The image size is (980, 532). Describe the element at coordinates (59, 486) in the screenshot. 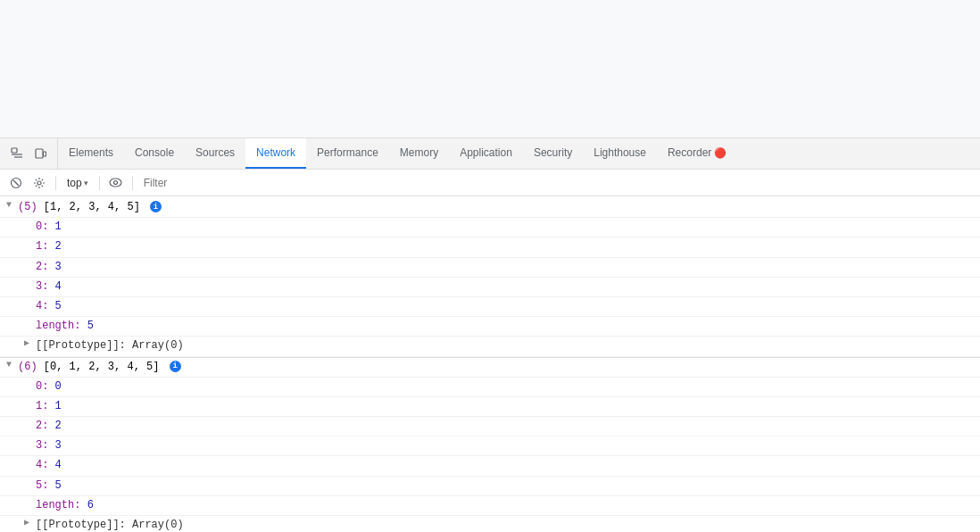

I see `array2-val-5: 5` at that location.